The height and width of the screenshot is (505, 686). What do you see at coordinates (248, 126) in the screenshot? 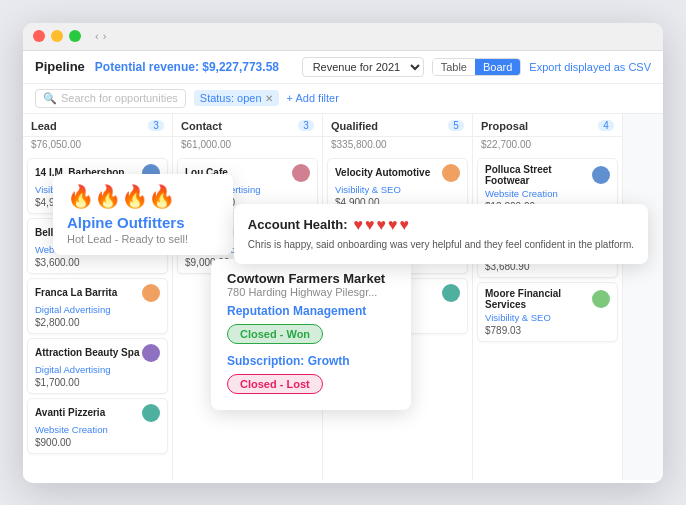
I see `contact-column-header: Contact 3` at bounding box center [248, 126].